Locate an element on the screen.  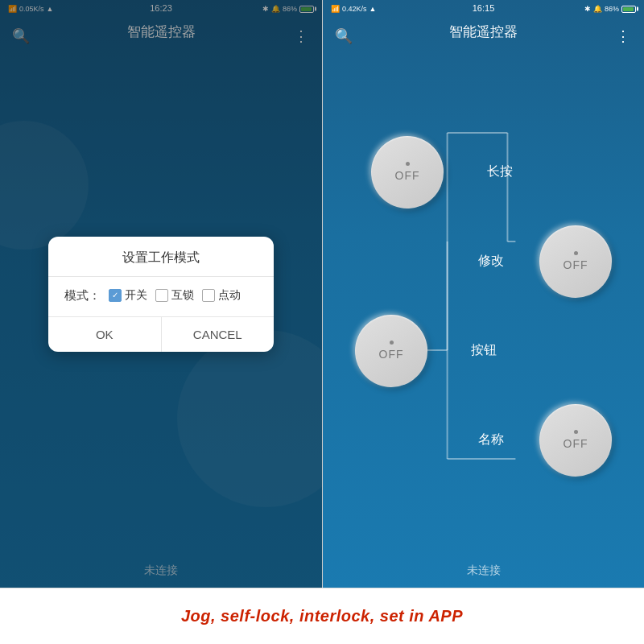
off-text-2: OFF is located at coordinates (576, 265).